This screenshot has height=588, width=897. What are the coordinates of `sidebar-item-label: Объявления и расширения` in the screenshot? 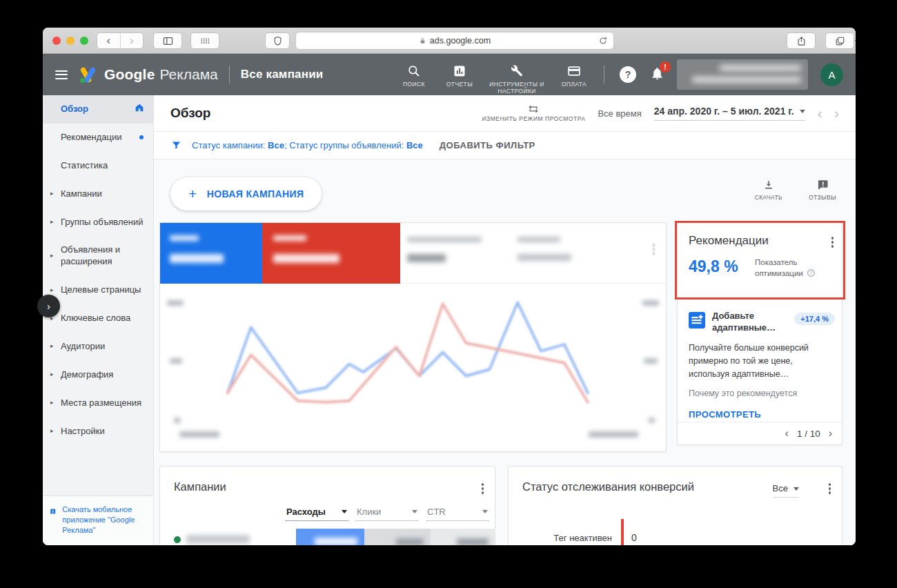 It's located at (90, 255).